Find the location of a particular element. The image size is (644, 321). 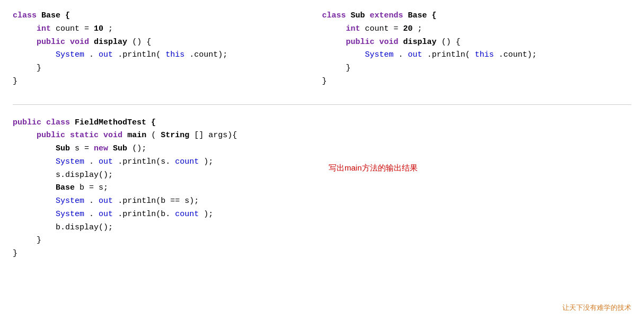

annotation-text: 写出main方法的输出结果 is located at coordinates (373, 168).